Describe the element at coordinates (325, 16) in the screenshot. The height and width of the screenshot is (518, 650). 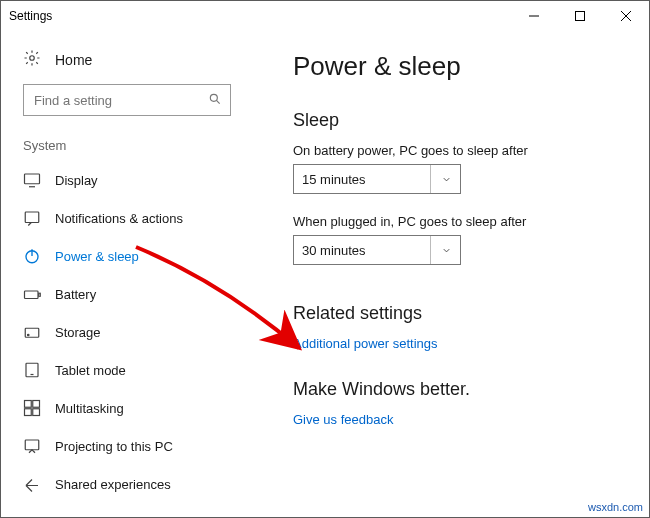
I see `titlebar: Settings` at that location.